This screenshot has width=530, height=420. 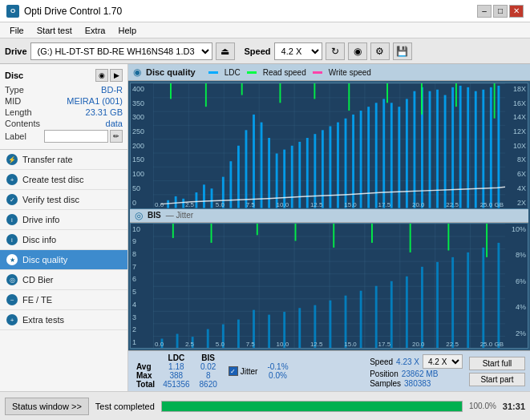 What do you see at coordinates (443, 361) in the screenshot?
I see `speed-select-stat: 4.2 X` at bounding box center [443, 361].